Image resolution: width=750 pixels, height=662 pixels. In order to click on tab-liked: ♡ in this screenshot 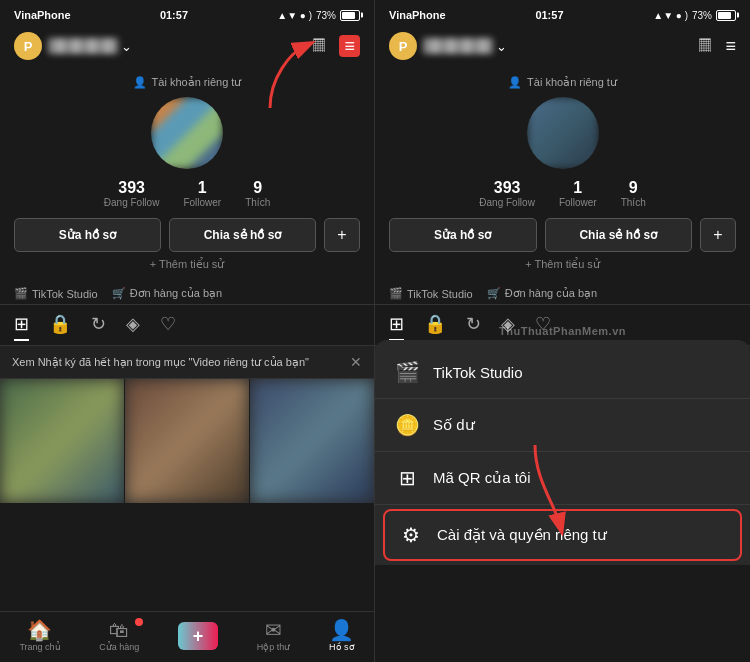, I will do `click(168, 325)`.